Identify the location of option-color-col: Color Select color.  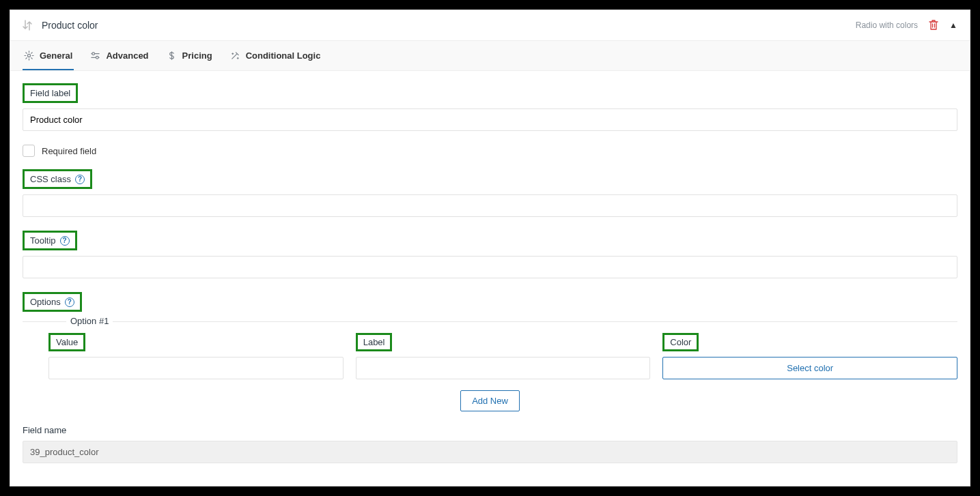
(810, 356).